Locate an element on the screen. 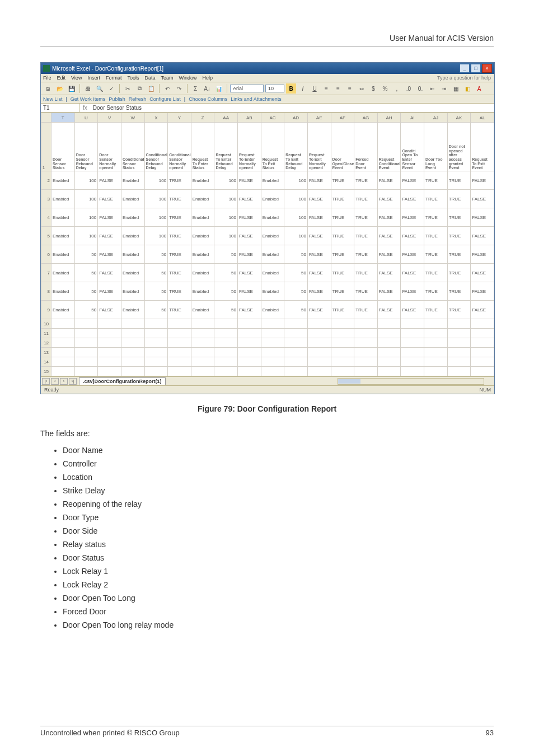  spell-icon: ✓ is located at coordinates (111, 88).